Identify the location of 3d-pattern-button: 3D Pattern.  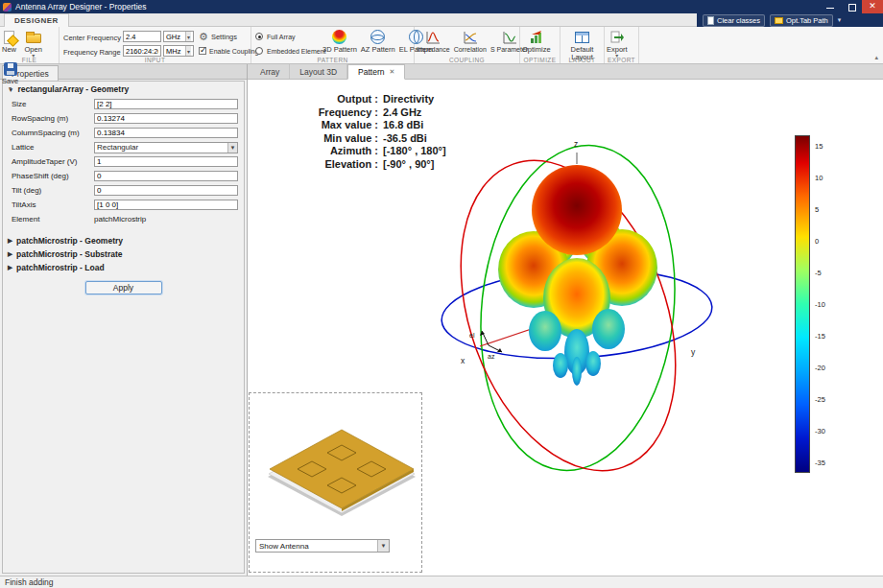
(340, 40).